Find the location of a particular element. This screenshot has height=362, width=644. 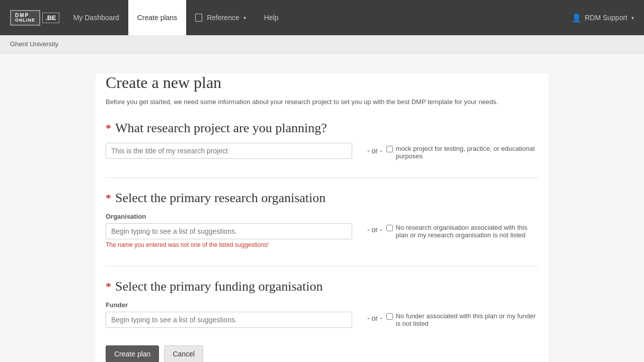

nav-help: Help is located at coordinates (272, 18).